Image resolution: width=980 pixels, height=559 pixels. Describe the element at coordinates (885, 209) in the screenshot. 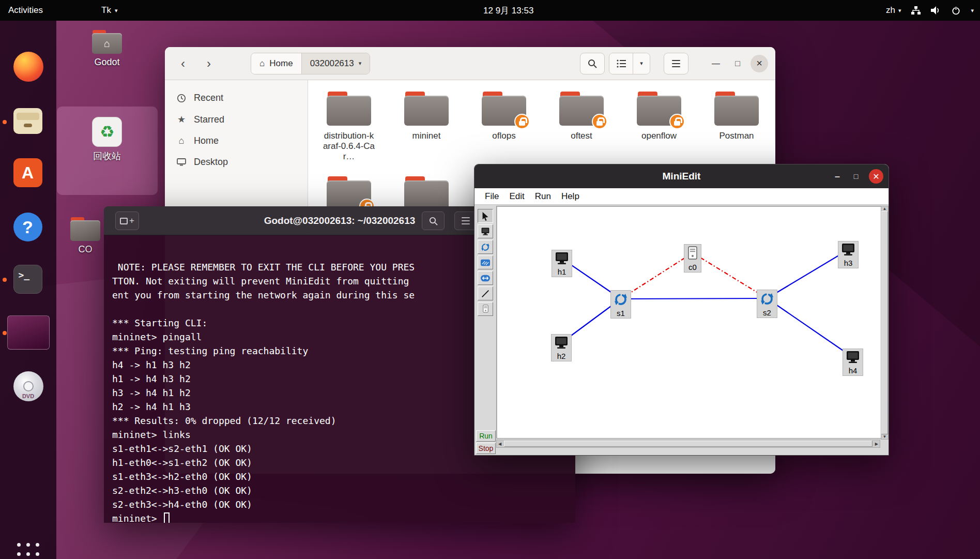

I see `scroll-up-icon: ▲` at that location.